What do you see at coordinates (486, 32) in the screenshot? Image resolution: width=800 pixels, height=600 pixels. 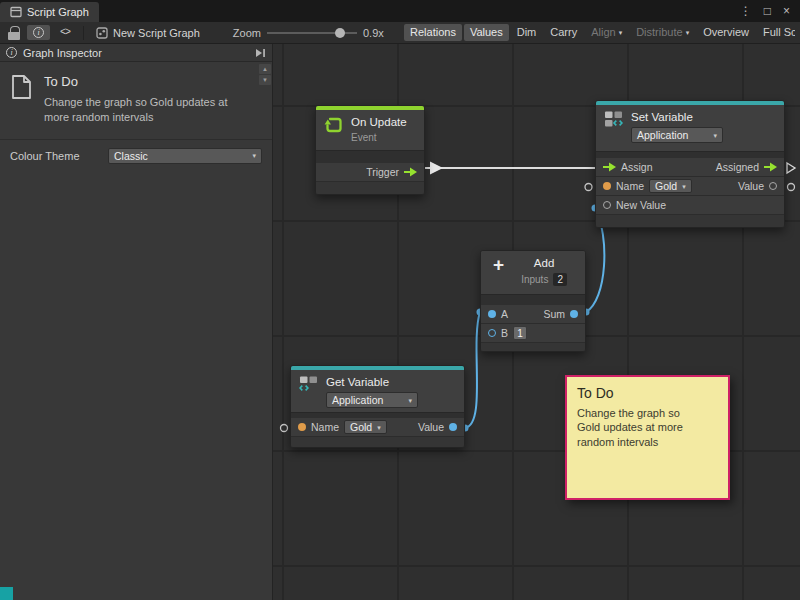 I see `values-toggle: Values` at bounding box center [486, 32].